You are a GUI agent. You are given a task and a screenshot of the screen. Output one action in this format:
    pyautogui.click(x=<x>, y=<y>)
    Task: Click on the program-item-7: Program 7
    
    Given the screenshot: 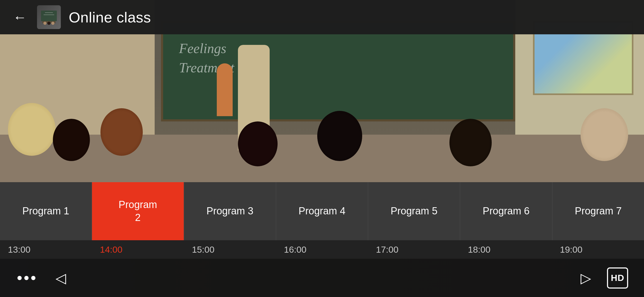 What is the action you would take?
    pyautogui.click(x=598, y=211)
    